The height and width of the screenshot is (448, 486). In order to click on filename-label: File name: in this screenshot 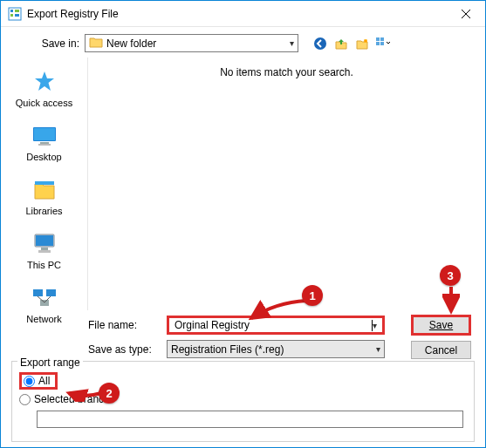, I will do `click(127, 325)`.